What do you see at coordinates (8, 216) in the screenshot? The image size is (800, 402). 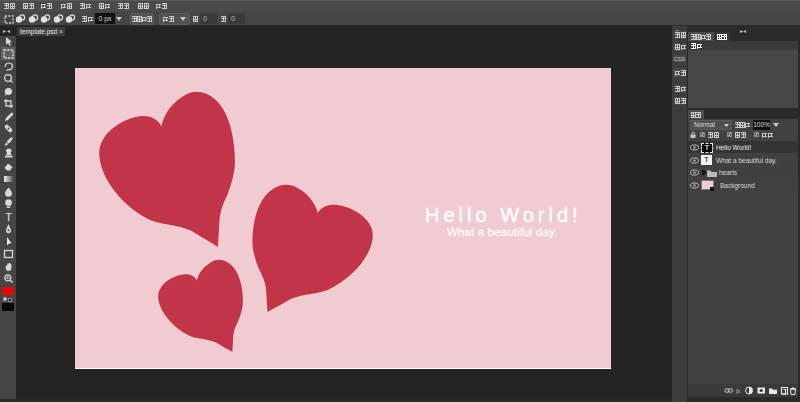 I see `svg-text: T` at bounding box center [8, 216].